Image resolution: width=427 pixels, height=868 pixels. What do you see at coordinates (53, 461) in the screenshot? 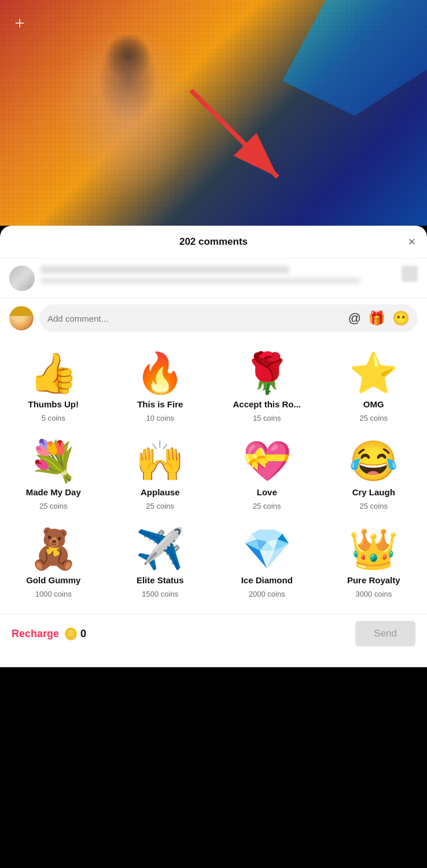
I see `gift-emoji-made-my-day: 💐` at bounding box center [53, 461].